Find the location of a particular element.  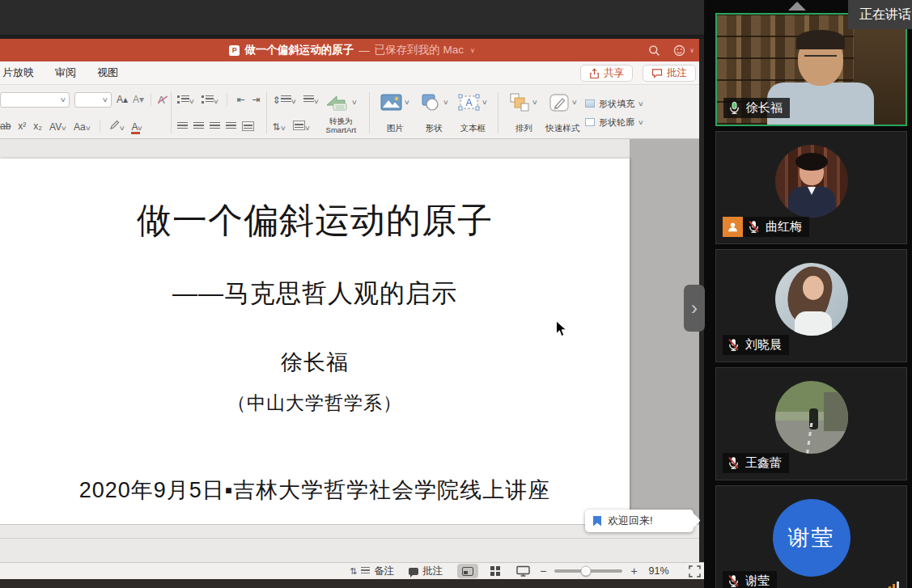

autofit-button: ∨ is located at coordinates (301, 126).